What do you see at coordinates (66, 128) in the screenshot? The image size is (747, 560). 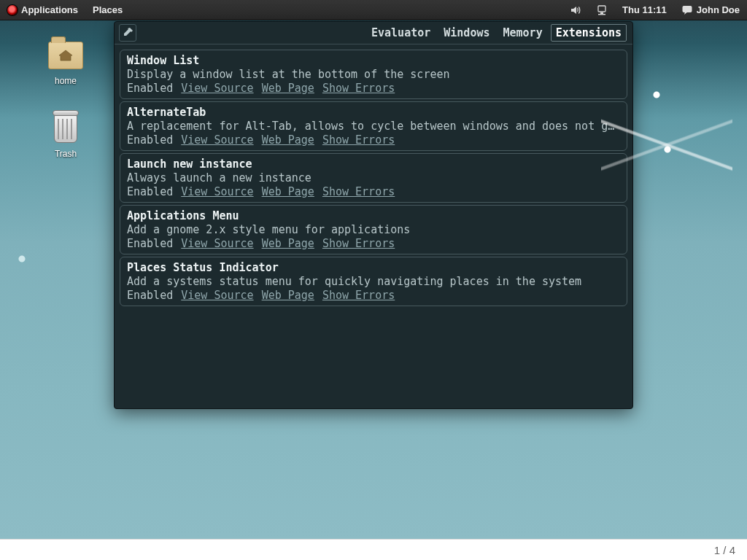 I see `trash-icon` at bounding box center [66, 128].